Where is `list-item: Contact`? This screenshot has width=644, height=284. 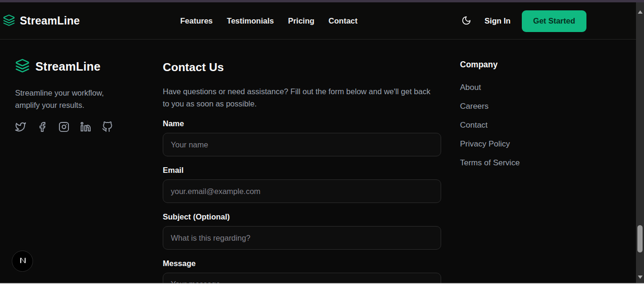
list-item: Contact is located at coordinates (490, 125).